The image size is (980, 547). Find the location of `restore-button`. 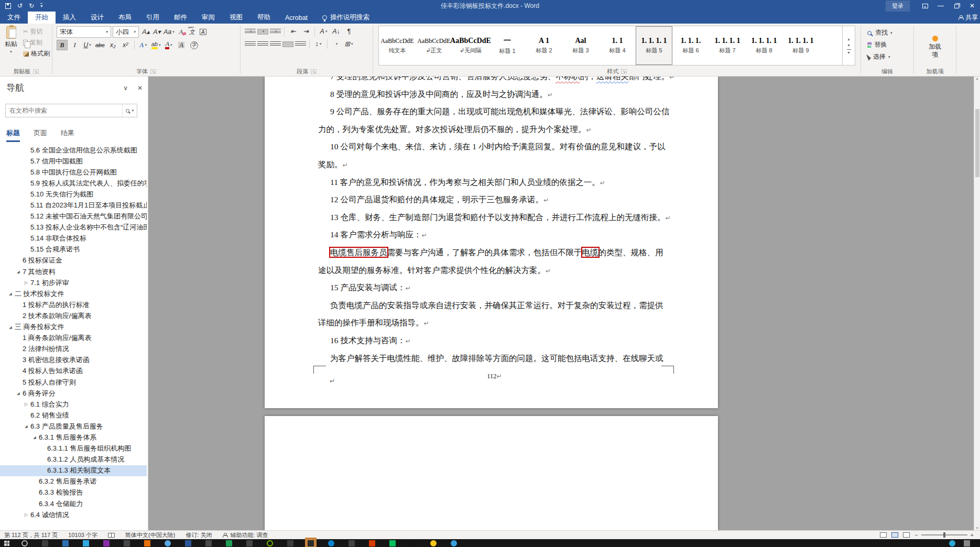

restore-button is located at coordinates (956, 6).